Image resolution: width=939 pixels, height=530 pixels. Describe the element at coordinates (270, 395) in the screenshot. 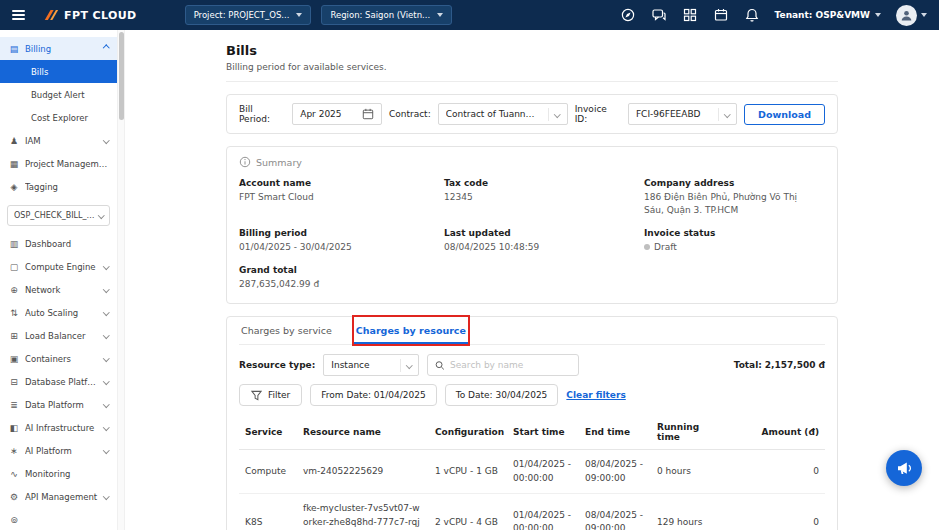

I see `filter-button: Filter` at that location.